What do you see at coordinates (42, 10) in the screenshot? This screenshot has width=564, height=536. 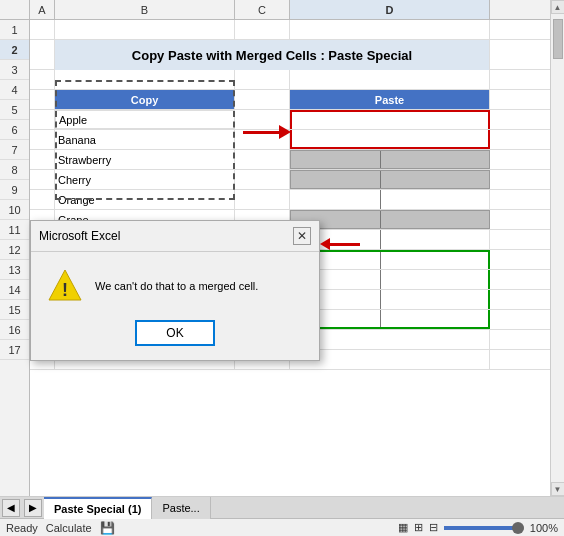 I see `col-header-a: A` at bounding box center [42, 10].